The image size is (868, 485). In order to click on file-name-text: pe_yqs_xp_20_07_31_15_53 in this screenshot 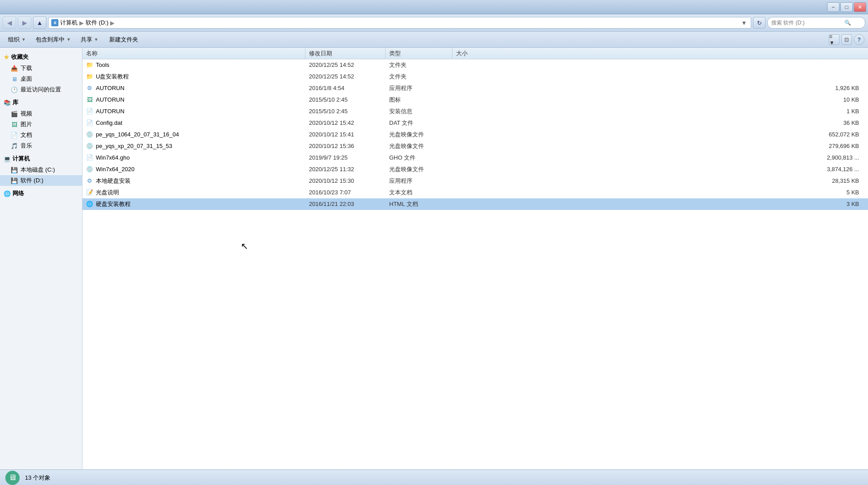, I will do `click(134, 146)`.